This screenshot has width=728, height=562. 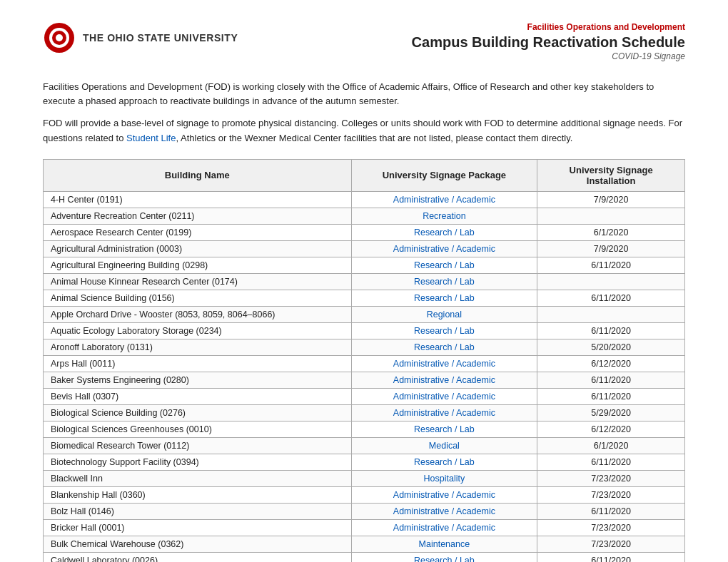 I want to click on table-row: Blackwell InnHospitality7/23/2020, so click(x=364, y=478).